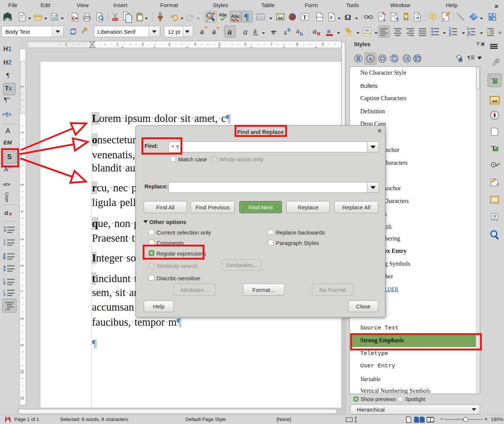 Image resolution: width=504 pixels, height=424 pixels. Describe the element at coordinates (5, 258) in the screenshot. I see `svg-text: B` at that location.